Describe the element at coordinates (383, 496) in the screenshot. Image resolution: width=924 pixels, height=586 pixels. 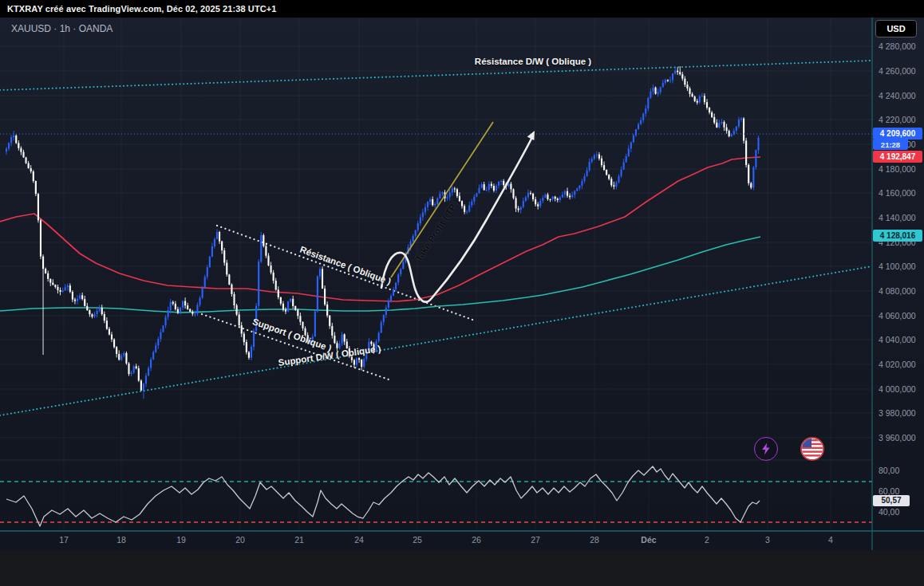
I see `rsi-line` at that location.